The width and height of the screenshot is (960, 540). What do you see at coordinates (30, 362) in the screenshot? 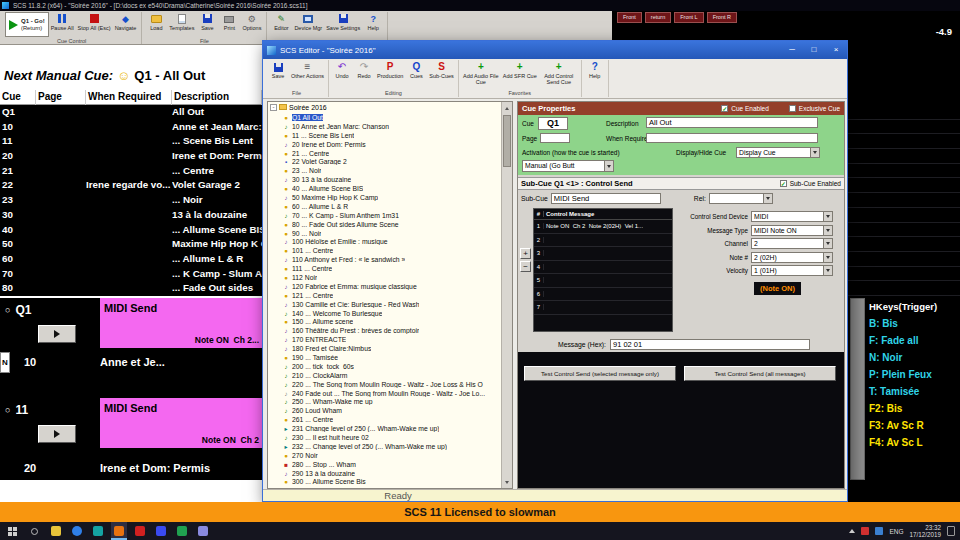
I see `playback-cue-10-number: 10` at bounding box center [30, 362].